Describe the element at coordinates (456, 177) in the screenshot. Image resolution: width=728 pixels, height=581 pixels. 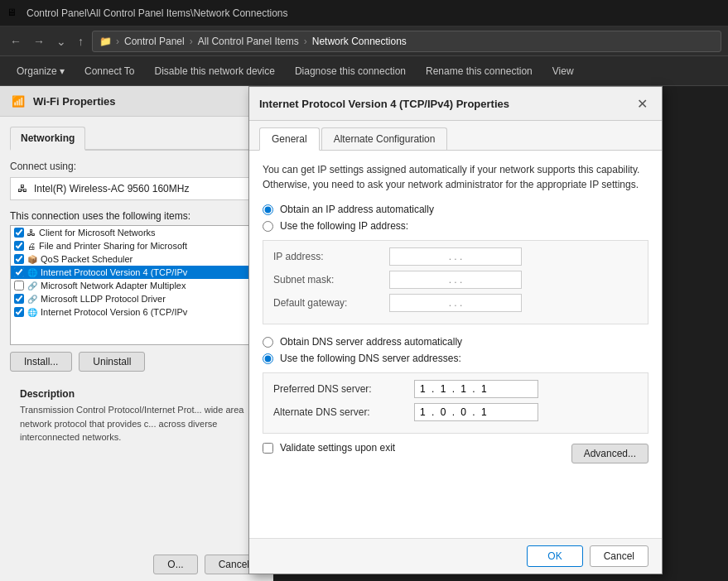
I see `dialog-description: You can get IP settings assigned automat…` at that location.